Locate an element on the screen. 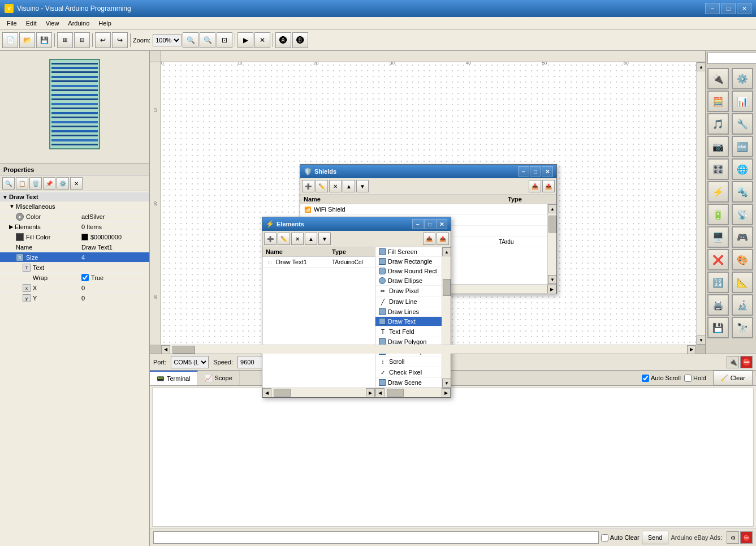  rt-btn-telescope: 🔭 is located at coordinates (742, 328).